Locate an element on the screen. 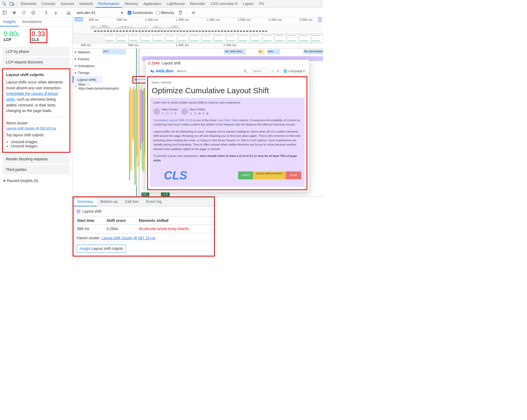 This screenshot has width=527, height=420. tab-event-log: Event log is located at coordinates (154, 202).